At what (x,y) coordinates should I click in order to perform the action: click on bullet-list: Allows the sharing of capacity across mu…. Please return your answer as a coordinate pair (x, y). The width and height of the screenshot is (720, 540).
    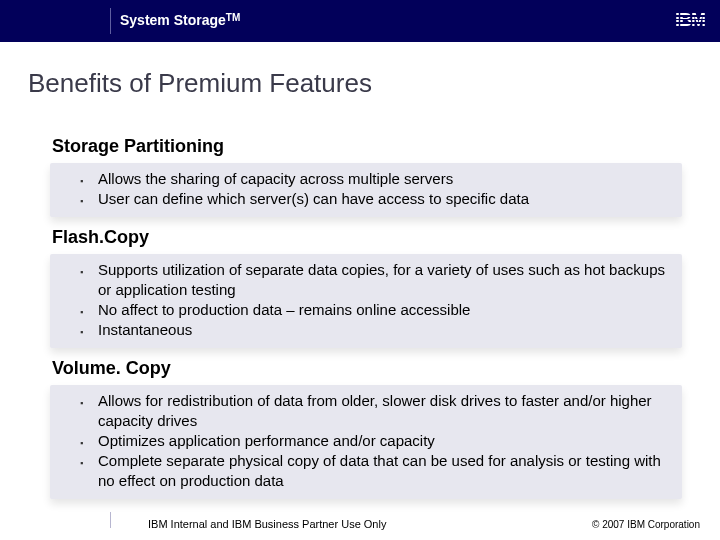
    Looking at the image, I should click on (366, 189).